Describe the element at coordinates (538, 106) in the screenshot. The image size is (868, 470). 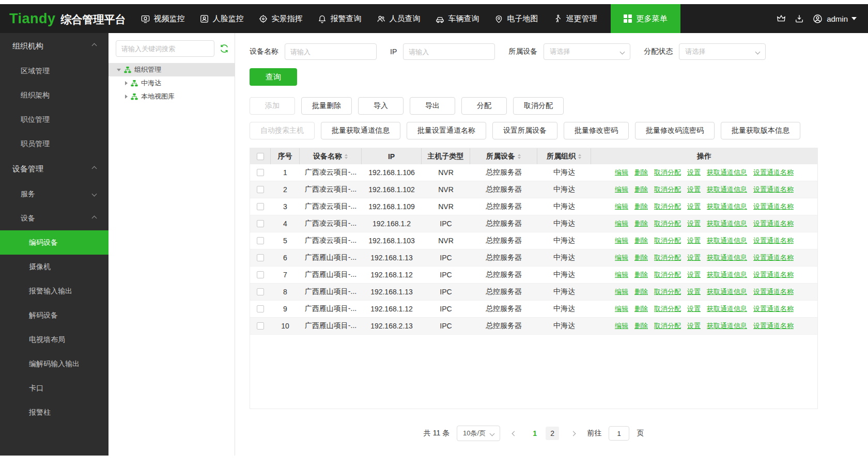
I see `toolbar-button: 取消分配` at that location.